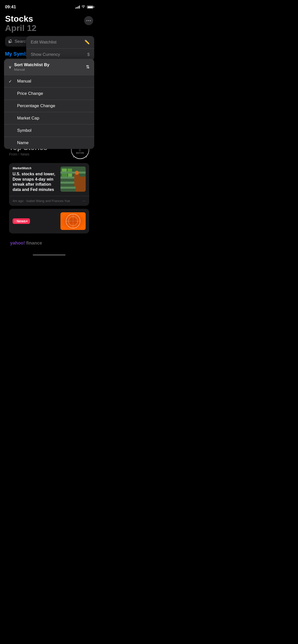  I want to click on sort-option-price-change: ✓ Price Change, so click(49, 94).